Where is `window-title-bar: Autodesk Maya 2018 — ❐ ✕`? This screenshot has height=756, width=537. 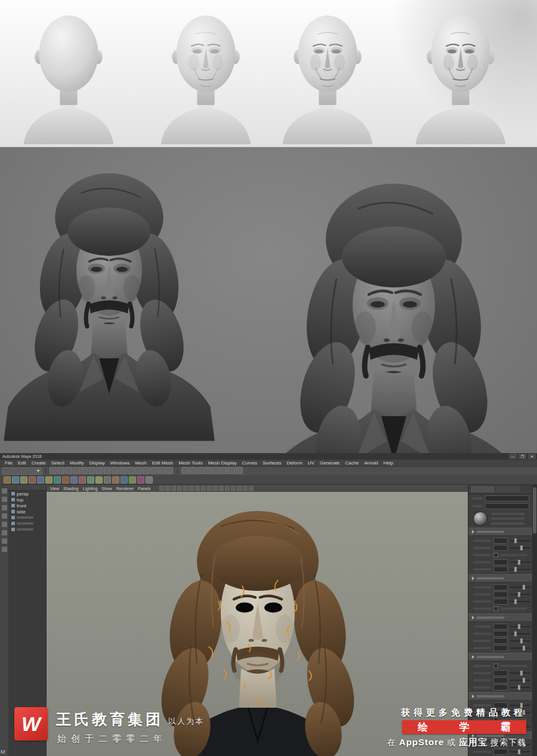
window-title-bar: Autodesk Maya 2018 — ❐ ✕ is located at coordinates (268, 457).